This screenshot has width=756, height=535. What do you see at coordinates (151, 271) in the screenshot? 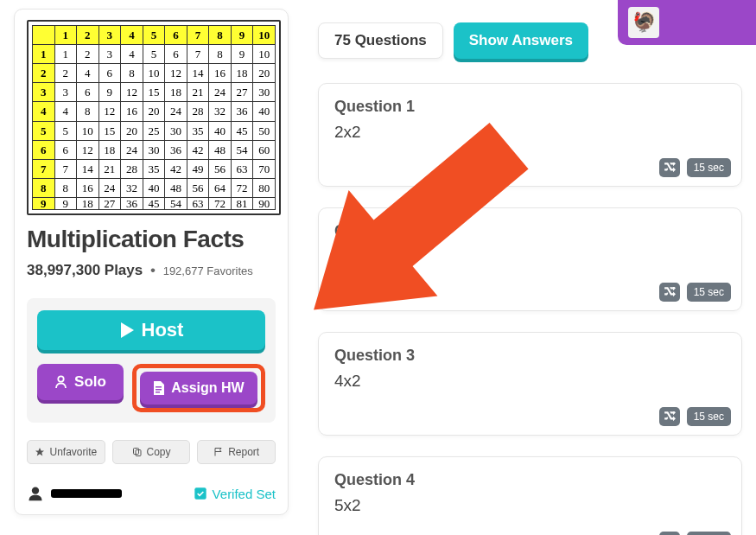
I see `set-stats: 38,997,300 Plays • 192,677 Favorites` at bounding box center [151, 271].